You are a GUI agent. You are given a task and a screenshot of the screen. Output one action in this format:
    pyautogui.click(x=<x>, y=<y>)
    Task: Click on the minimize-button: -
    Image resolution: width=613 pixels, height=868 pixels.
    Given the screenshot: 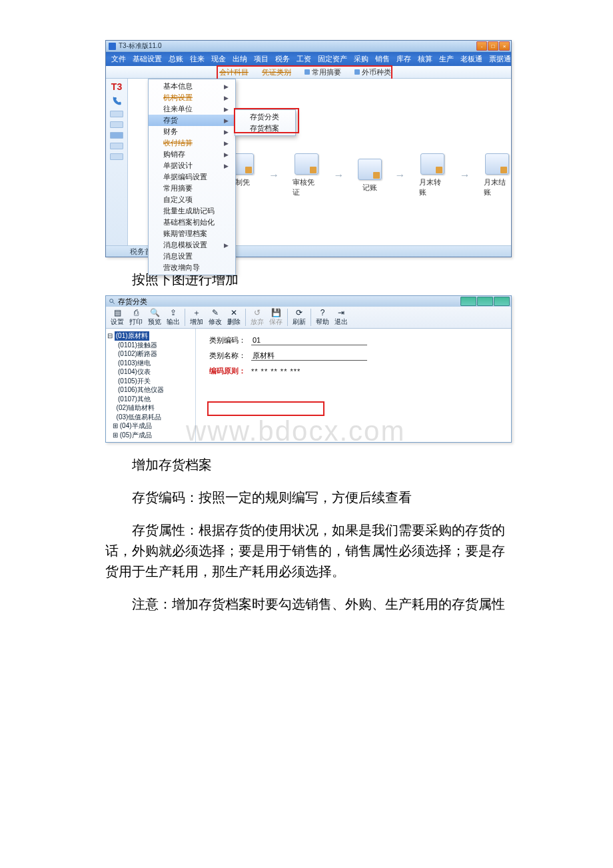 What is the action you would take?
    pyautogui.click(x=482, y=46)
    